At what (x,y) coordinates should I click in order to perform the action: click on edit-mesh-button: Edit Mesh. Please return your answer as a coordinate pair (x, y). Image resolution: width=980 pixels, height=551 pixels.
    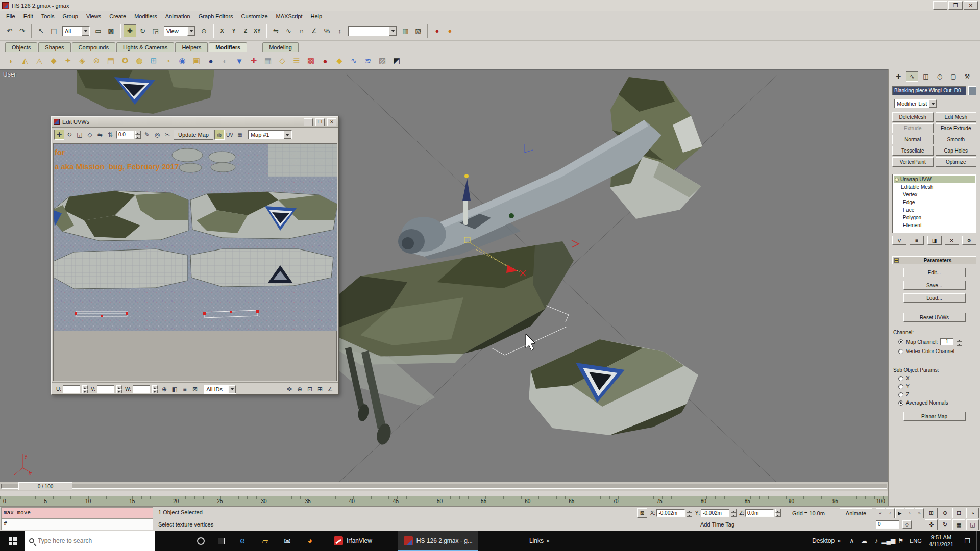
    Looking at the image, I should click on (957, 117).